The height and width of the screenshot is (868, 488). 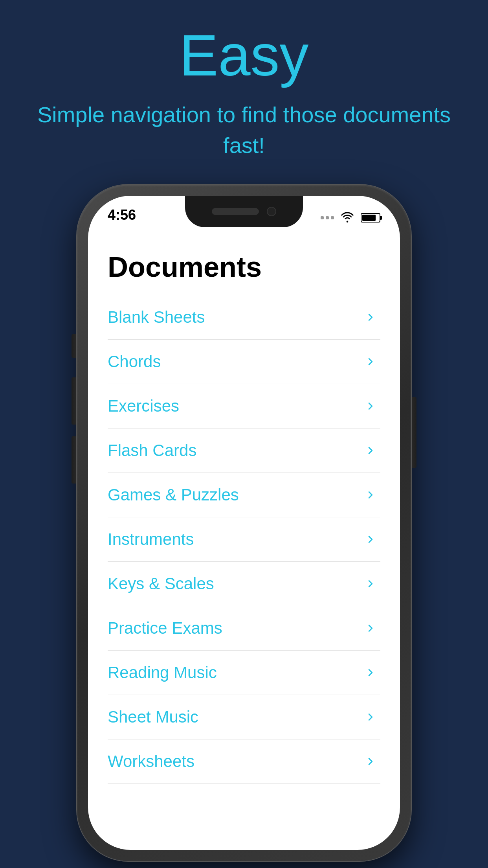 I want to click on menu-item-label-instruments: Instruments, so click(x=151, y=539).